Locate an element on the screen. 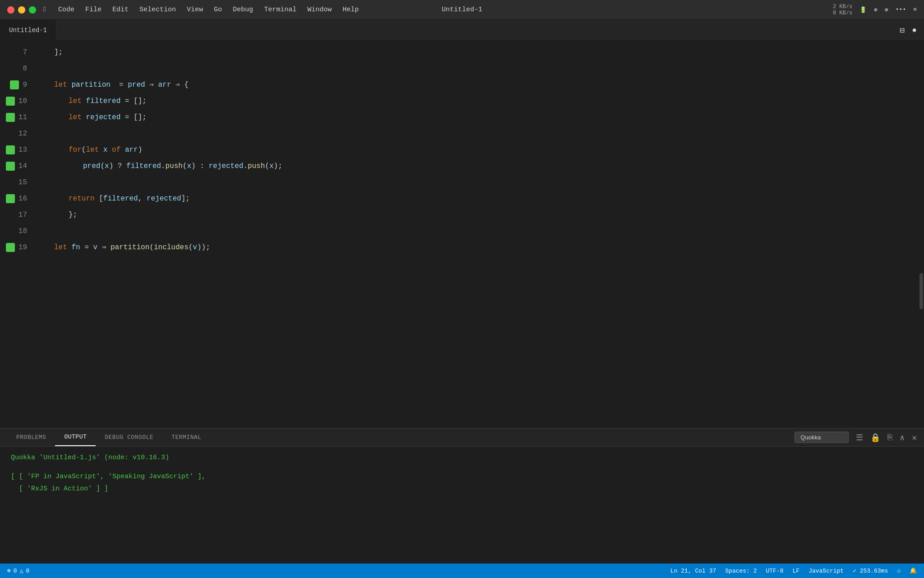 This screenshot has height=578, width=924. menu-edit: Edit is located at coordinates (120, 10).